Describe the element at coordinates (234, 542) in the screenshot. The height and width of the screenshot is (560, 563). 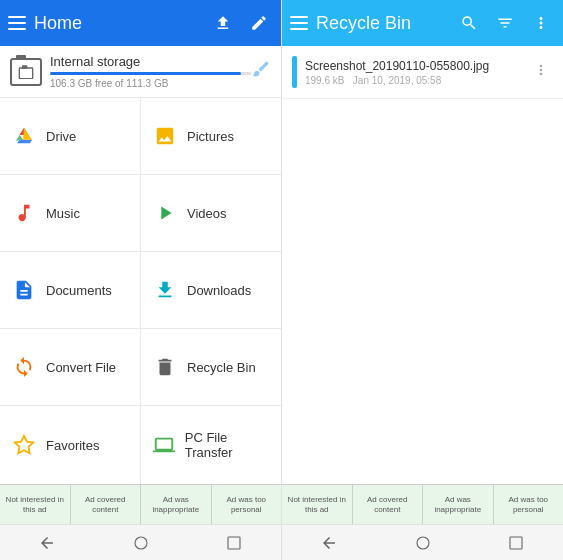
I see `recent-button-left` at that location.